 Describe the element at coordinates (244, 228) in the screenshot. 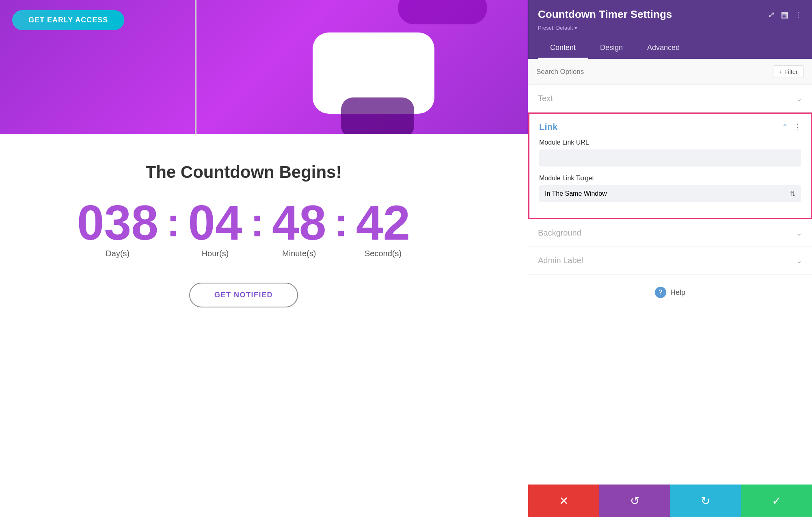

I see `countdown-timer: 038 Day(s) : 04 Hour(s) : 48 Minute(s) :…` at that location.